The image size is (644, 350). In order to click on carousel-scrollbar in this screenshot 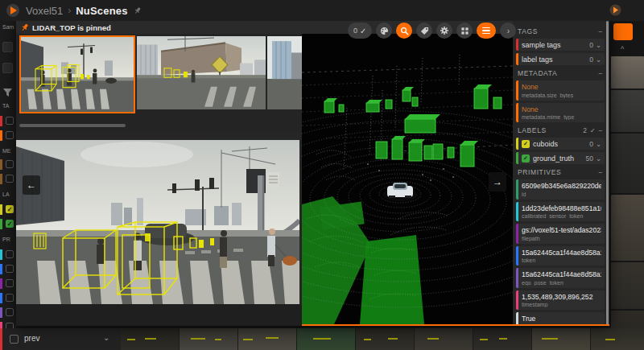, I will do `click(72, 126)`.